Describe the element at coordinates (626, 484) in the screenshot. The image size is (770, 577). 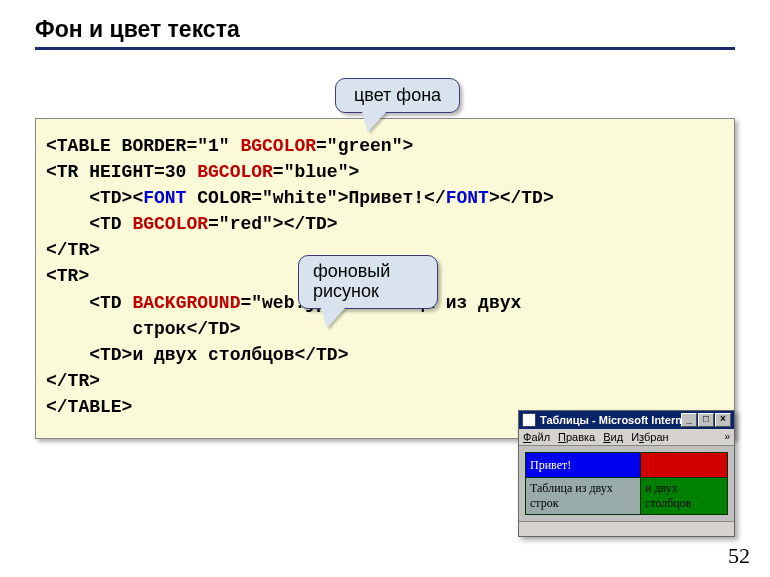
I see `browser-body: Привет! Таблица из двух строк и двух сто…` at that location.